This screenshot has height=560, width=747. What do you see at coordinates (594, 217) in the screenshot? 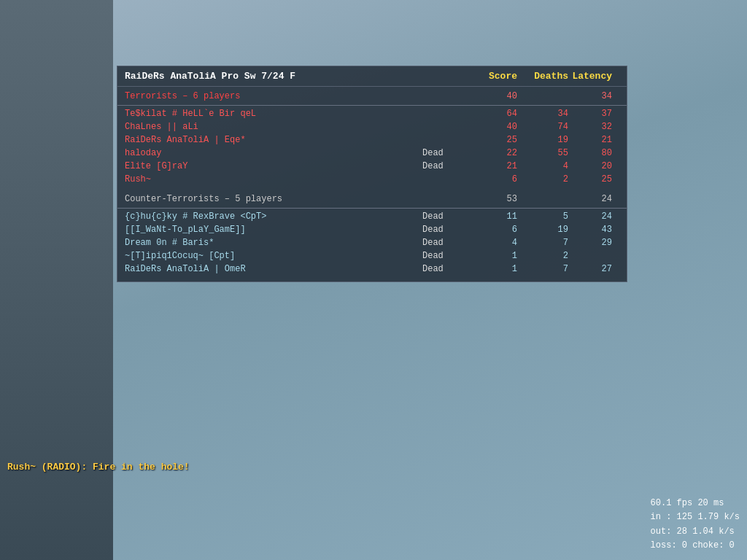
I see `player-latency: 24` at bounding box center [594, 217].